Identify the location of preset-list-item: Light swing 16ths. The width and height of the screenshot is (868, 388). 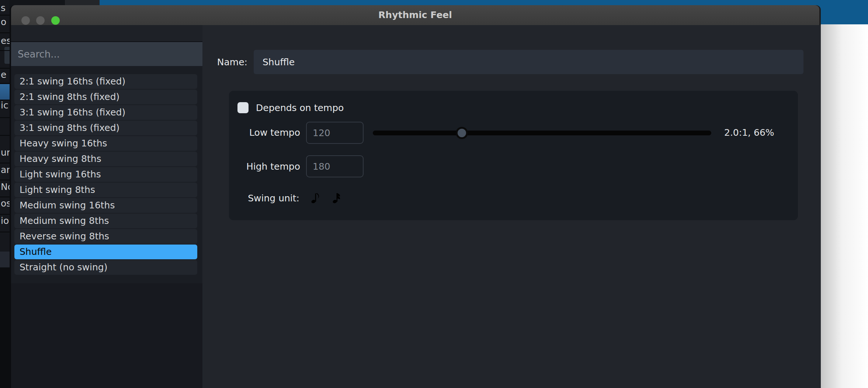
(106, 174).